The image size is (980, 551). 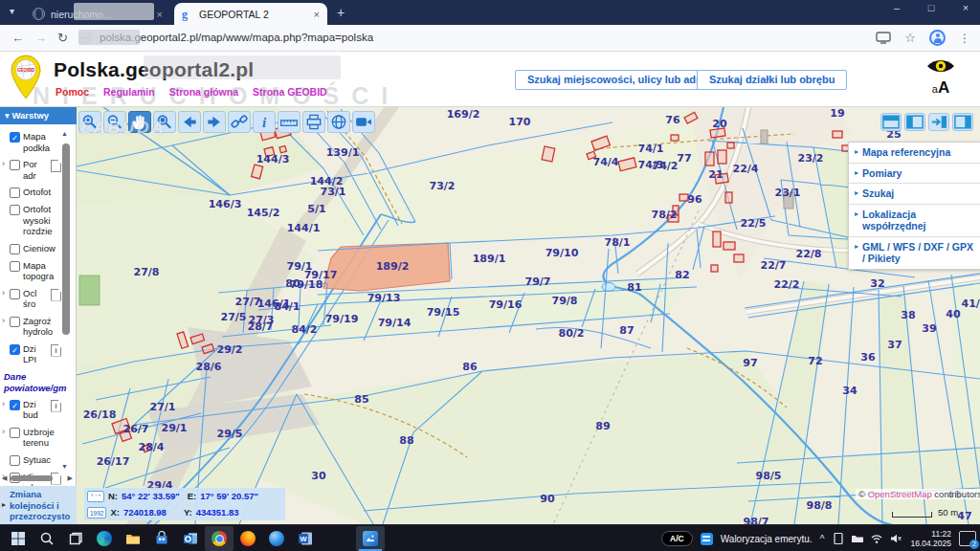 What do you see at coordinates (37, 478) in the screenshot?
I see `horizontal-scrollbar: ◀ ▶` at bounding box center [37, 478].